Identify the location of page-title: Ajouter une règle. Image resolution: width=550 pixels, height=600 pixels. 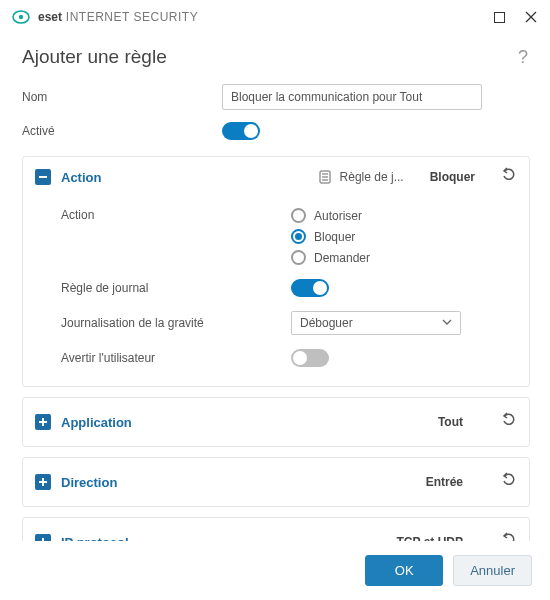
(94, 57).